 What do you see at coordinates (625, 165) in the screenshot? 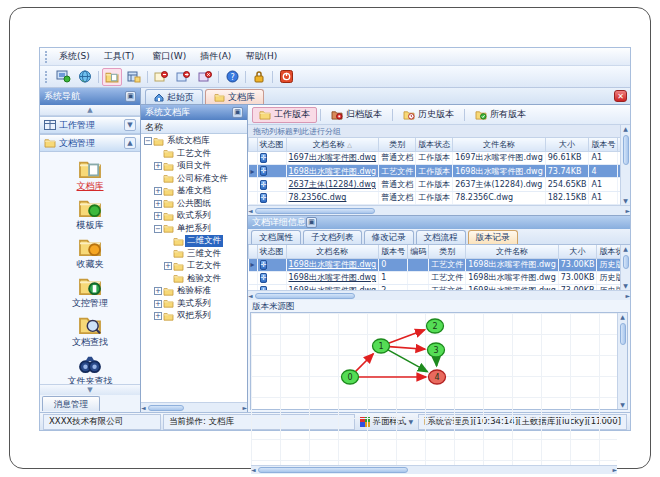
I see `document-table-vscrollbar: ▲▼` at bounding box center [625, 165].